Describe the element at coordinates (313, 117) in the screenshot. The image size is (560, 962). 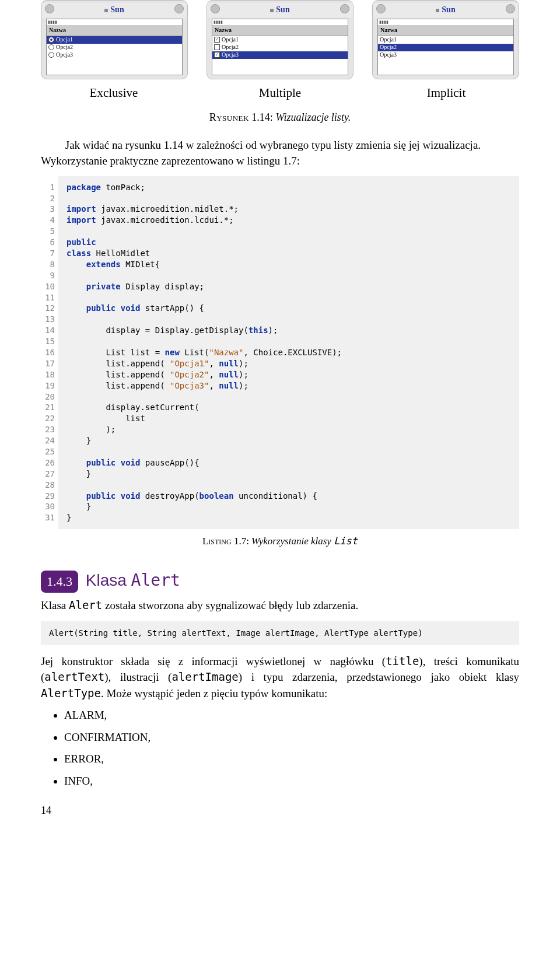
I see `fig-it: Wizualizacje listy.` at that location.